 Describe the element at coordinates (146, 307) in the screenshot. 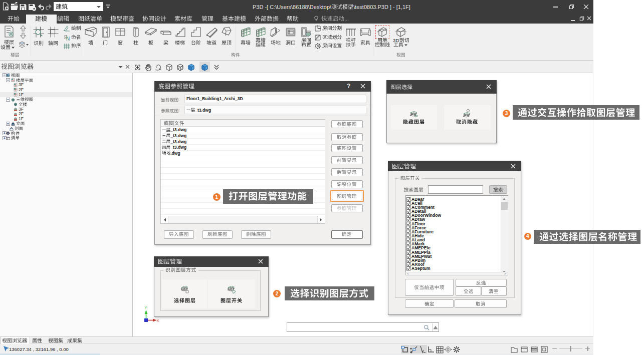

I see `svg-text: Y` at that location.